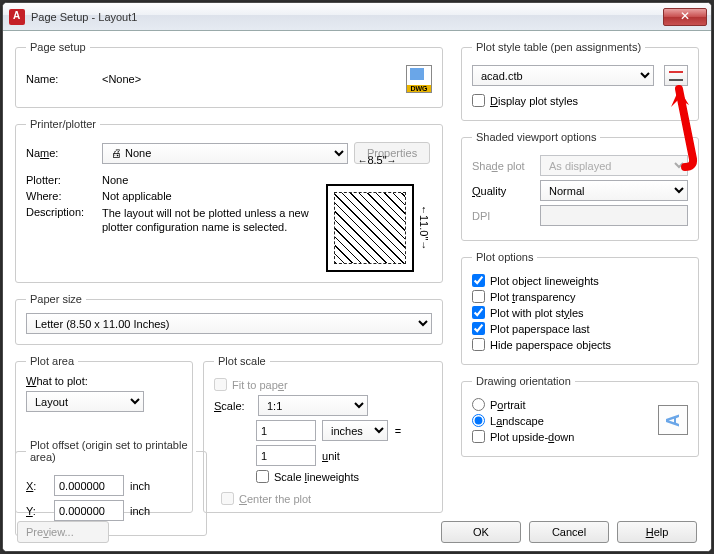  Describe the element at coordinates (478, 420) in the screenshot. I see `landscape-radio` at that location.